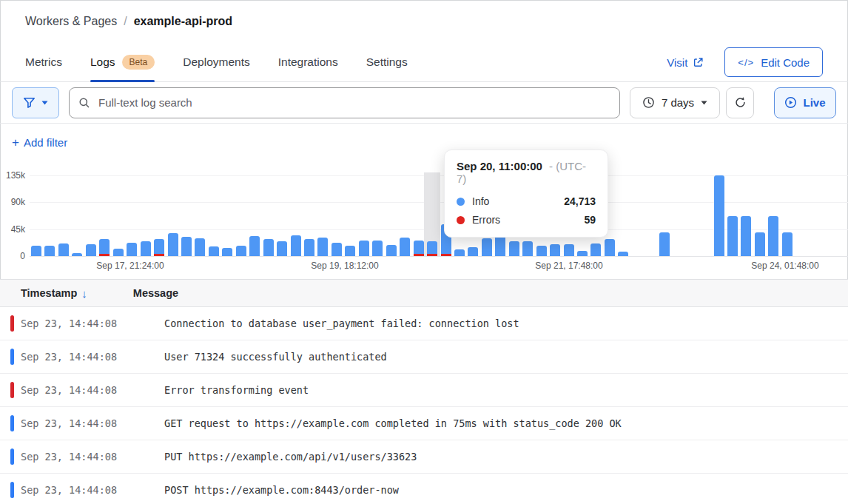 The width and height of the screenshot is (848, 504). Describe the element at coordinates (704, 103) in the screenshot. I see `chevron-down-icon` at that location.